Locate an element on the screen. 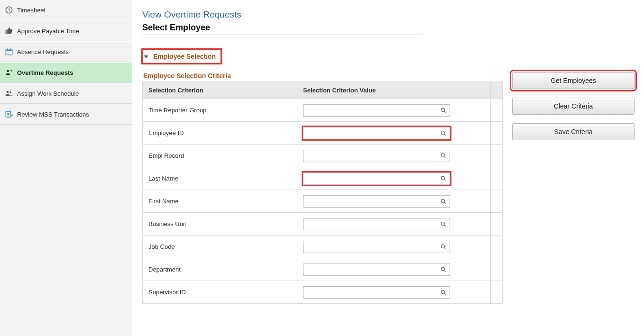 Image resolution: width=644 pixels, height=336 pixels. list-check-icon is located at coordinates (9, 114).